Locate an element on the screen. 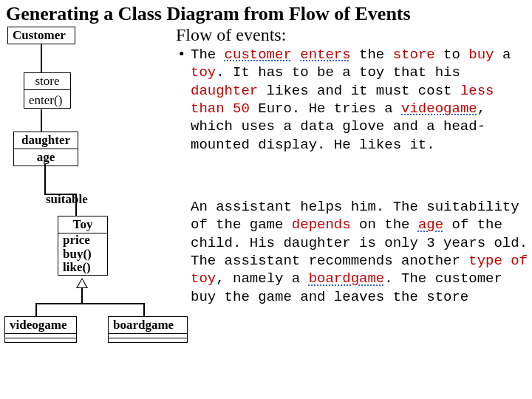  class-name: Customer is located at coordinates (41, 35).